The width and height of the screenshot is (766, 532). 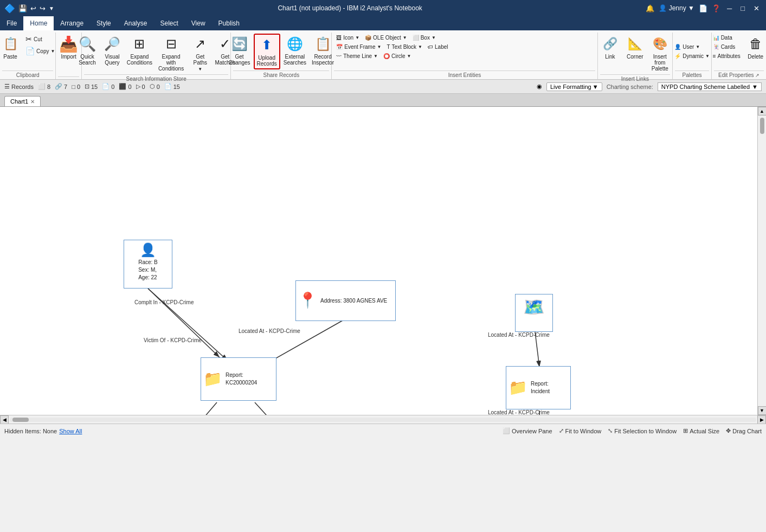 What do you see at coordinates (23, 101) in the screenshot?
I see `tab-chart1: Chart1 ✕` at bounding box center [23, 101].